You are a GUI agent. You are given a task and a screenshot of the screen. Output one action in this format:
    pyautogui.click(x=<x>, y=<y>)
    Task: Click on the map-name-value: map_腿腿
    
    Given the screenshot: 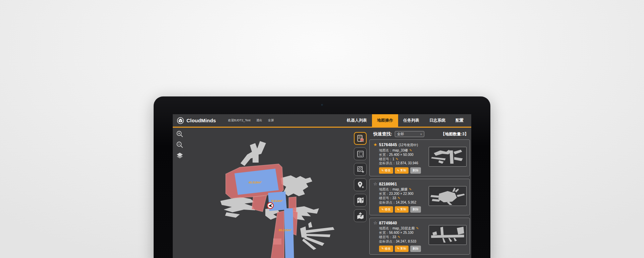 What is the action you would take?
    pyautogui.click(x=400, y=189)
    